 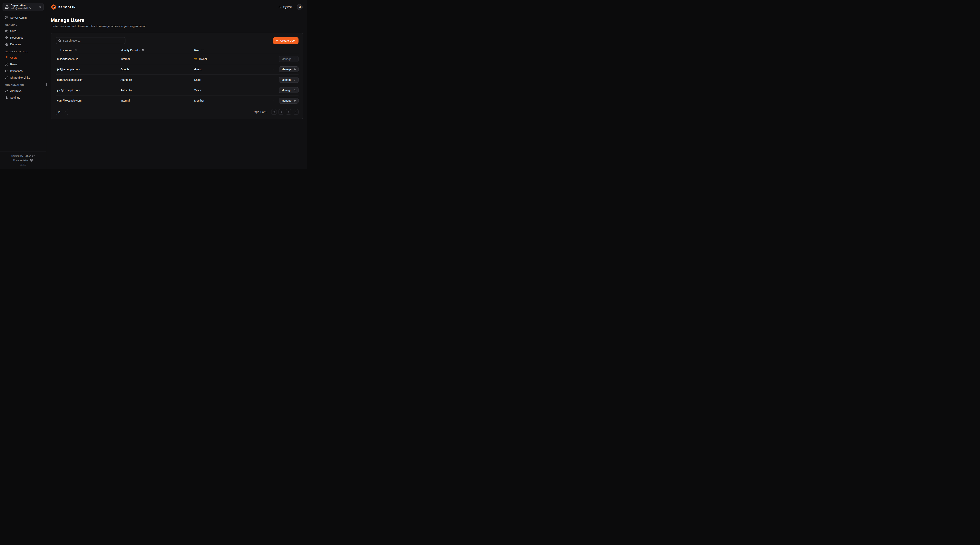 I want to click on first-page-button, so click(x=274, y=112).